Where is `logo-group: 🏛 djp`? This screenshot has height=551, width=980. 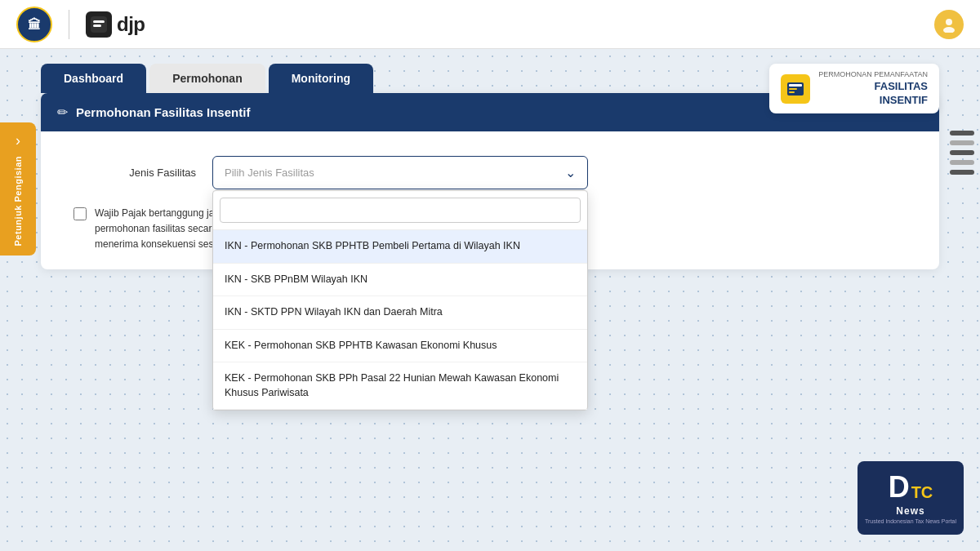
logo-group: 🏛 djp is located at coordinates (81, 24).